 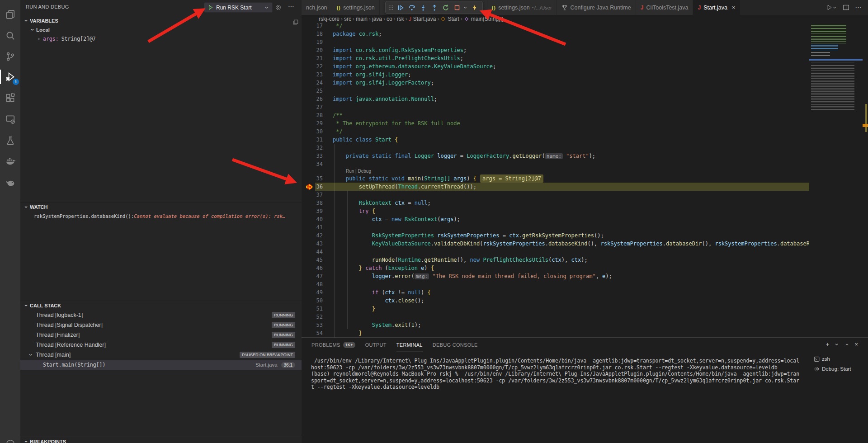 I want to click on split-editor-icon, so click(x=846, y=7).